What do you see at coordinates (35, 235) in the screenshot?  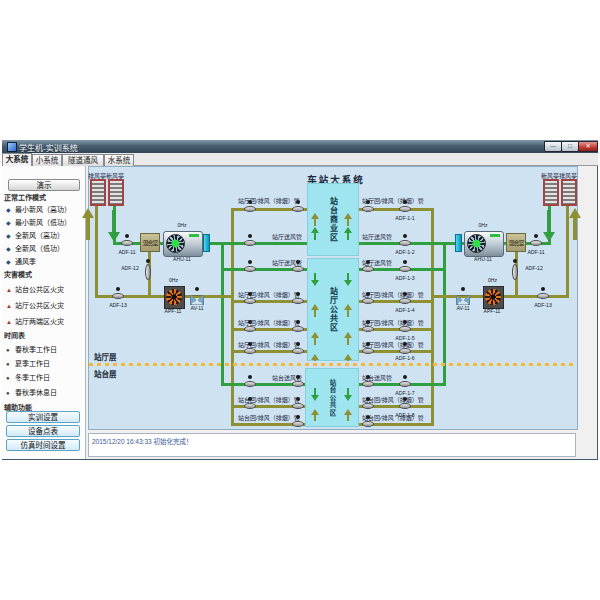 I see `sidebar-item-allfresh-high: ◆全新风（高功）` at bounding box center [35, 235].